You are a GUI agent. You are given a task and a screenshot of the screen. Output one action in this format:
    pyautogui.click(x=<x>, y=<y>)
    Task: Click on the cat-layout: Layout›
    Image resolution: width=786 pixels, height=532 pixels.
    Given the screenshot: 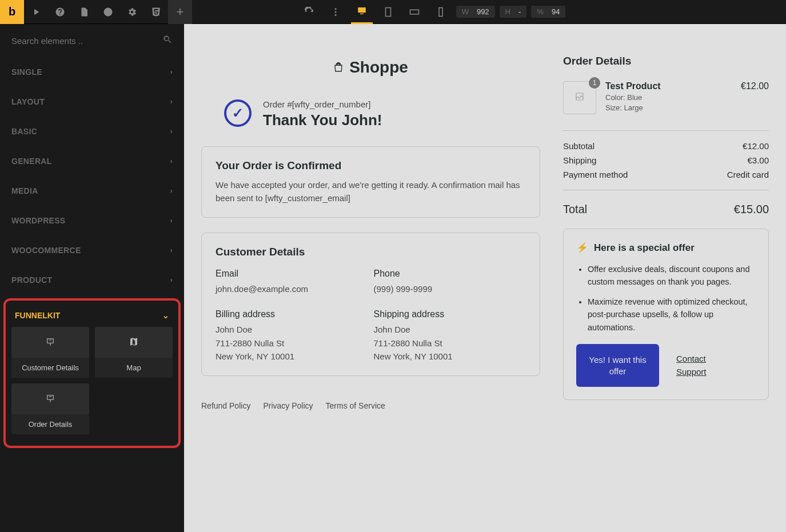 What is the action you would take?
    pyautogui.click(x=92, y=102)
    